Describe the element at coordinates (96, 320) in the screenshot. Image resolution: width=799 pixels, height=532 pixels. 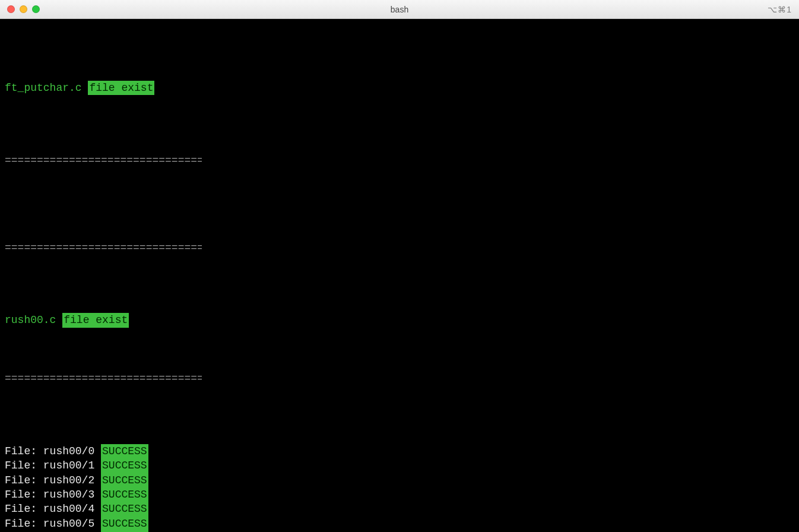
I see `status-badge-2: file exist` at that location.